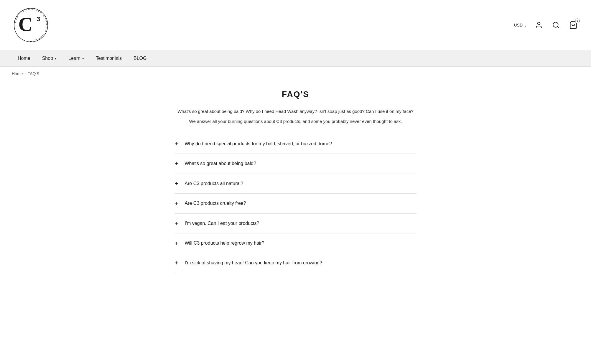 The width and height of the screenshot is (591, 364). What do you see at coordinates (253, 263) in the screenshot?
I see `faq-question-6: I'm sick of shaving my head! Can you kee…` at bounding box center [253, 263].